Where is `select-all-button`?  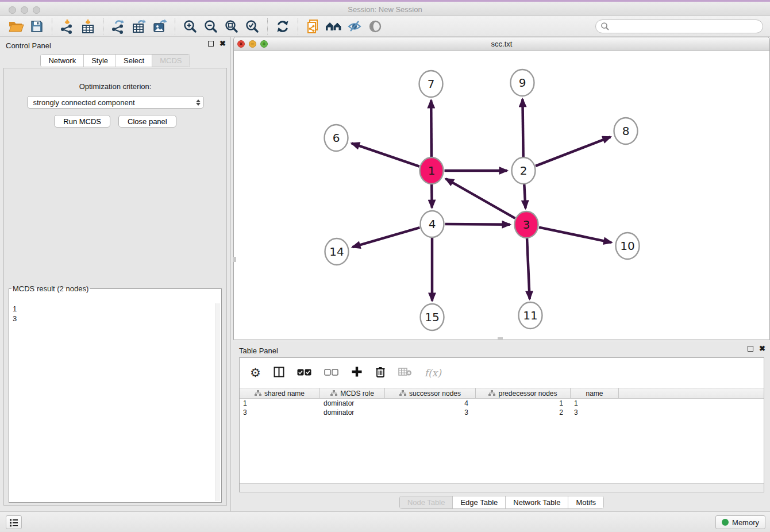 select-all-button is located at coordinates (305, 373).